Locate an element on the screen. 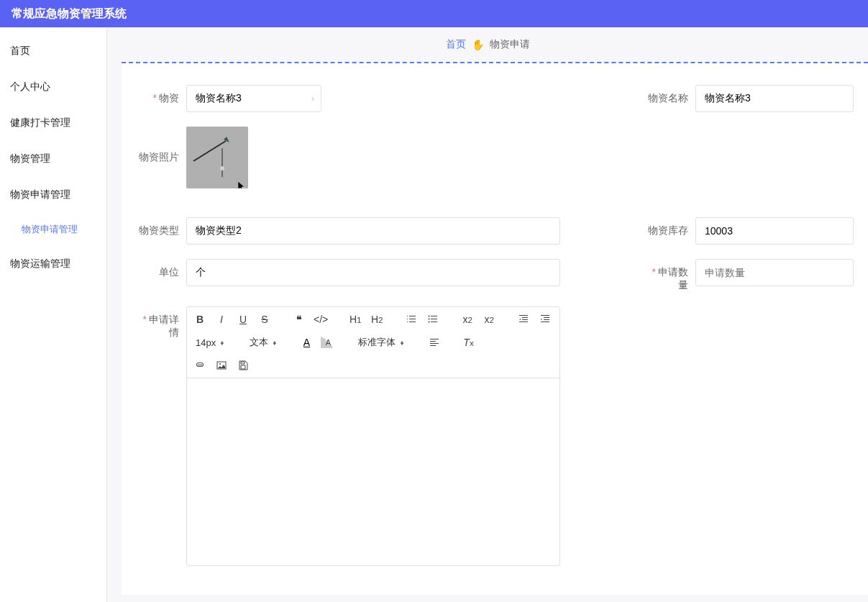 This screenshot has width=868, height=602. detail-label: *申请详情 is located at coordinates (161, 323).